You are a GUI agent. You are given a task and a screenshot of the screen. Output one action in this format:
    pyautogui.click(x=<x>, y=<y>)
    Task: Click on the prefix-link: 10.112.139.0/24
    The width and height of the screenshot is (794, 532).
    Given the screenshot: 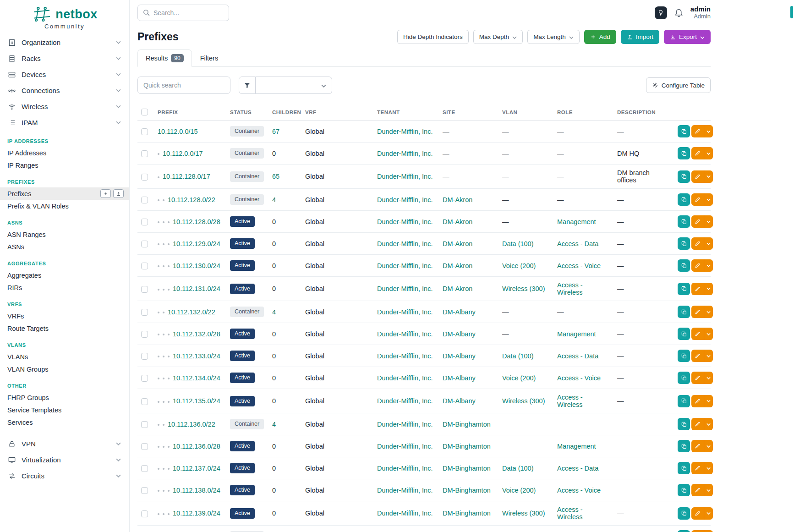 What is the action you would take?
    pyautogui.click(x=197, y=513)
    